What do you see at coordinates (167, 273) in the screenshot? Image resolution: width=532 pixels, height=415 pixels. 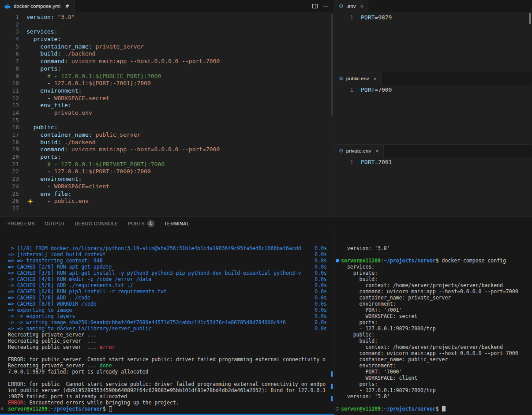 I see `terminal-line: => CACHED [3/8] RUN apt-get install -y p…` at bounding box center [167, 273].